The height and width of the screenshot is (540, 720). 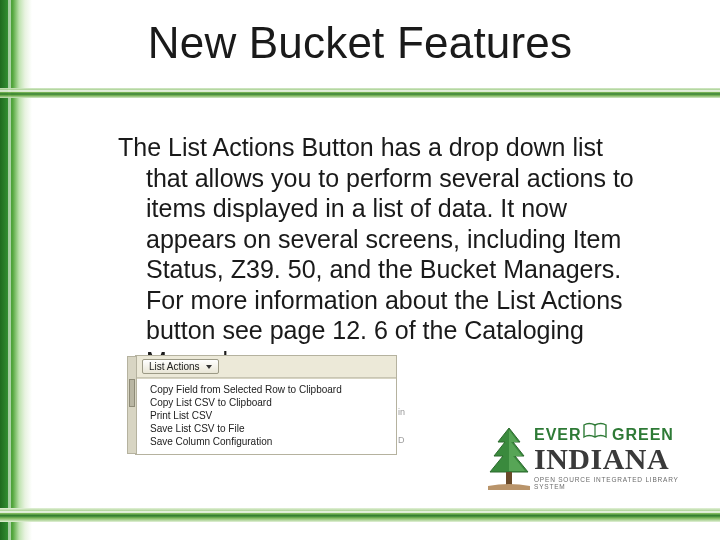 I want to click on slide-title: New Bucket Features, so click(x=360, y=43).